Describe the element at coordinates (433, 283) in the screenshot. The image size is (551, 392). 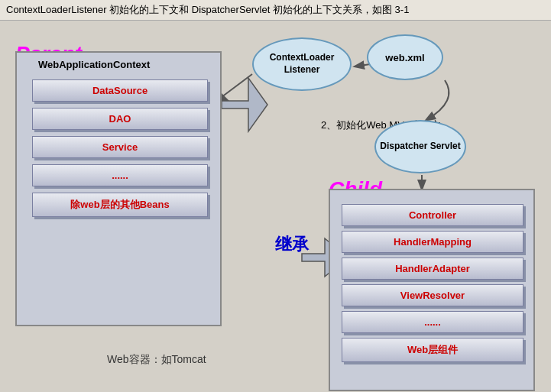
I see `child-bean-stack: Controller HandlerMapping HandlerAdapter…` at that location.